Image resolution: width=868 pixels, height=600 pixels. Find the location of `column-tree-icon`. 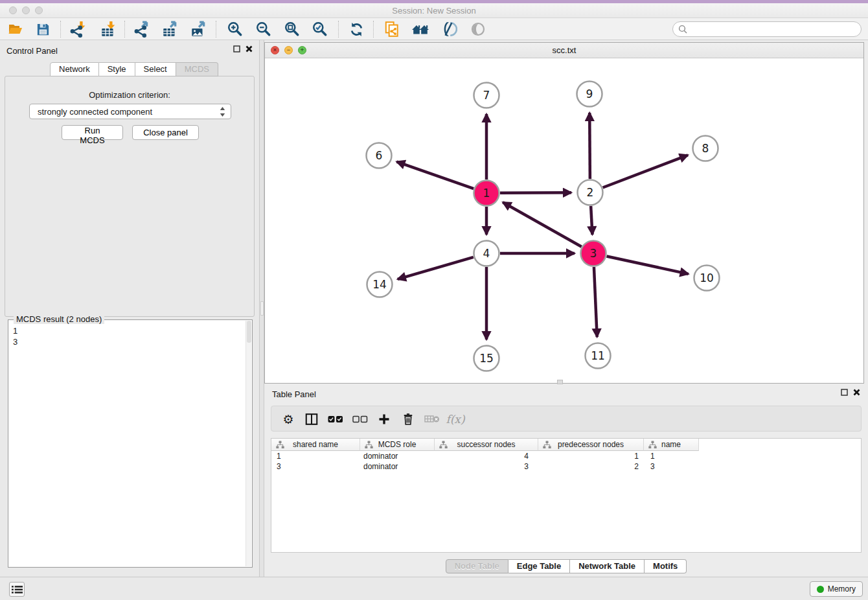

column-tree-icon is located at coordinates (369, 444).